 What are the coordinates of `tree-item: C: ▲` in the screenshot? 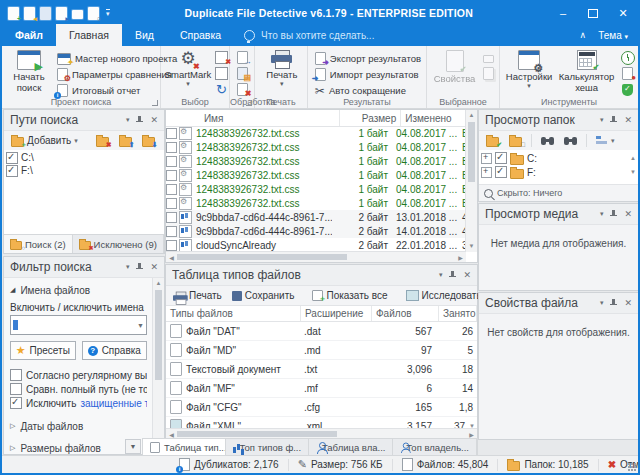 It's located at (558, 158).